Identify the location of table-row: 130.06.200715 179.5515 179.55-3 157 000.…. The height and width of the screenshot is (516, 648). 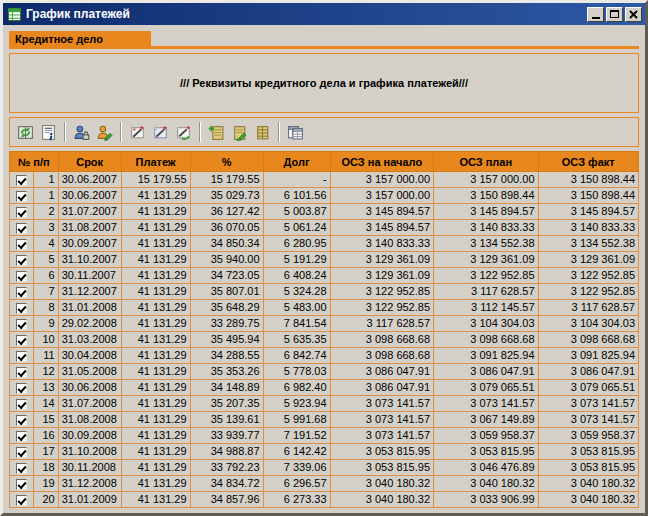
(324, 180).